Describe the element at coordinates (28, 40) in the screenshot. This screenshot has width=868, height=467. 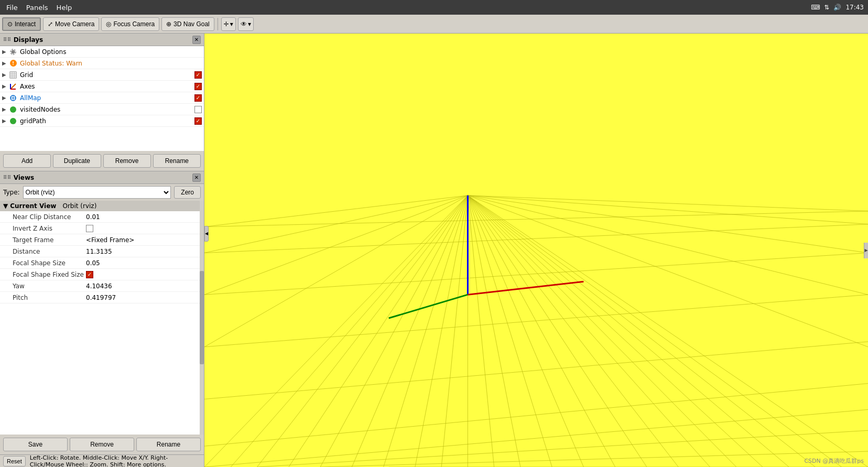
I see `displays-label: Displays` at that location.